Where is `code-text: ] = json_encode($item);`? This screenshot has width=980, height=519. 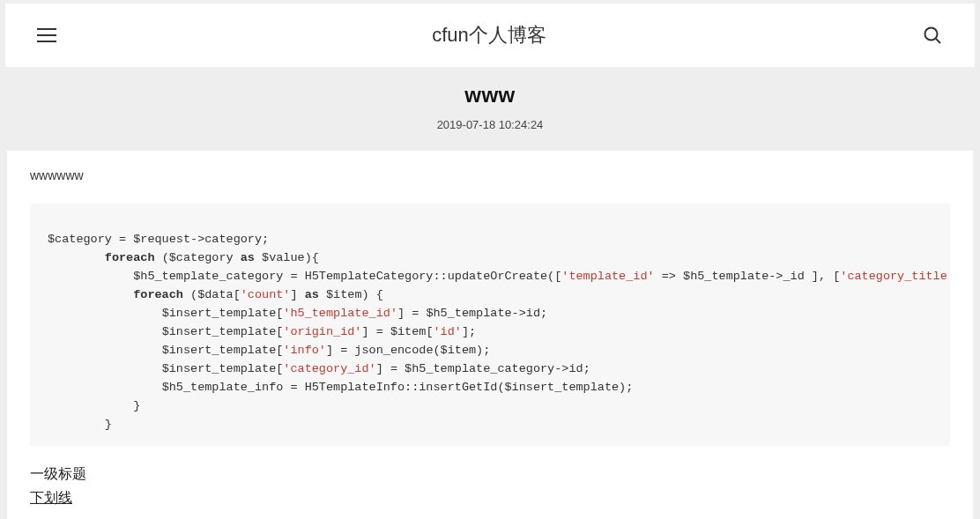 code-text: ] = json_encode($item); is located at coordinates (408, 351).